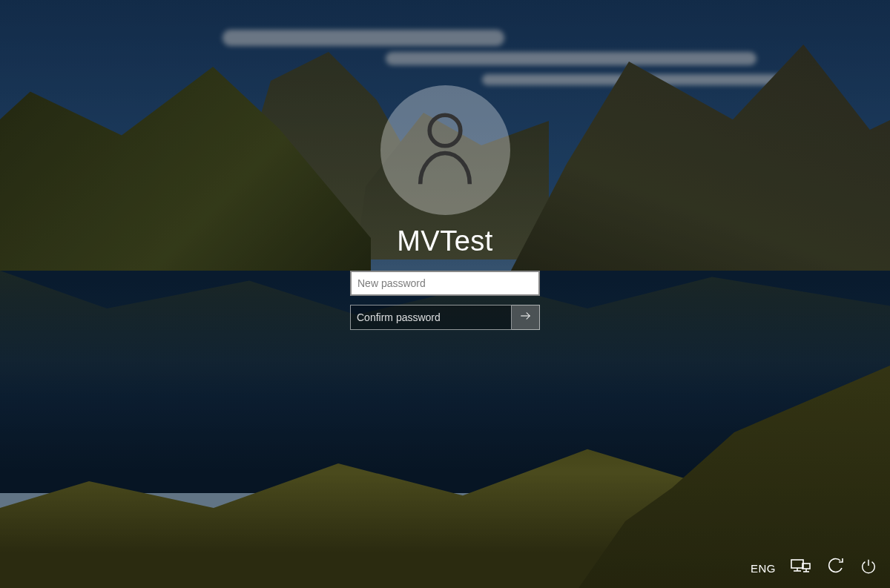 The width and height of the screenshot is (890, 588). I want to click on login-panel: MVTest, so click(445, 208).